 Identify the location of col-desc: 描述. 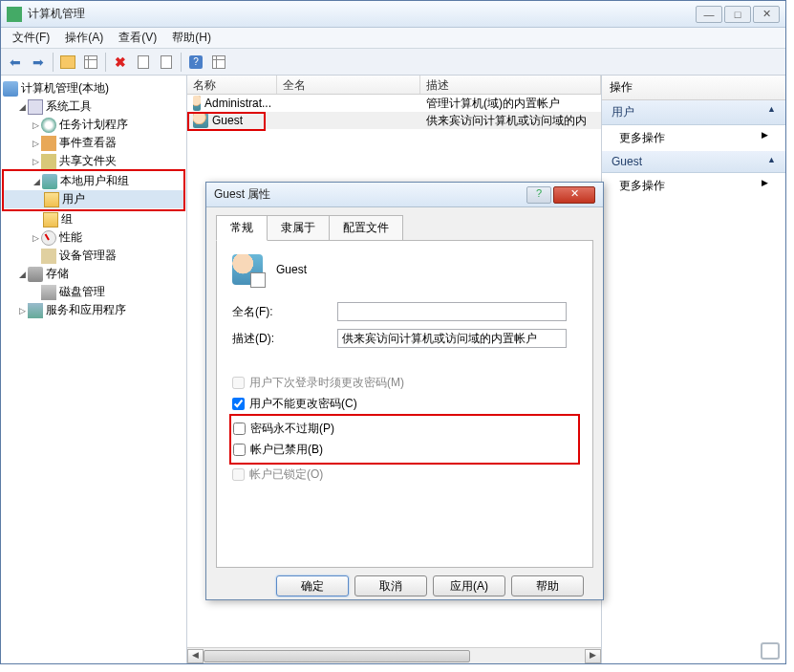
(510, 84).